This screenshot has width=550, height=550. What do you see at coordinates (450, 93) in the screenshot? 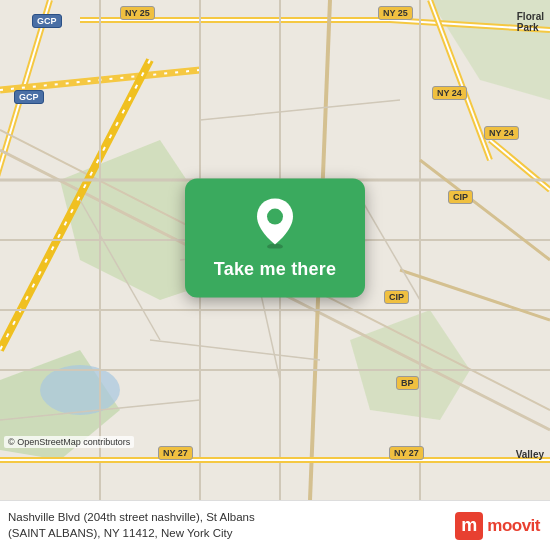
I see `ny24-shield-mid: NY 24` at bounding box center [450, 93].